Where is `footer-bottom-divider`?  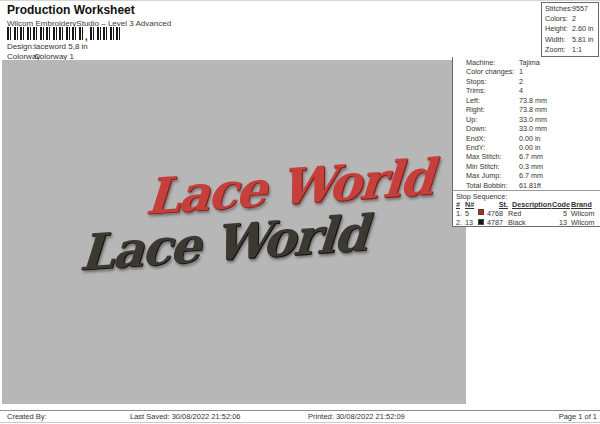
footer-bottom-divider is located at coordinates (300, 422).